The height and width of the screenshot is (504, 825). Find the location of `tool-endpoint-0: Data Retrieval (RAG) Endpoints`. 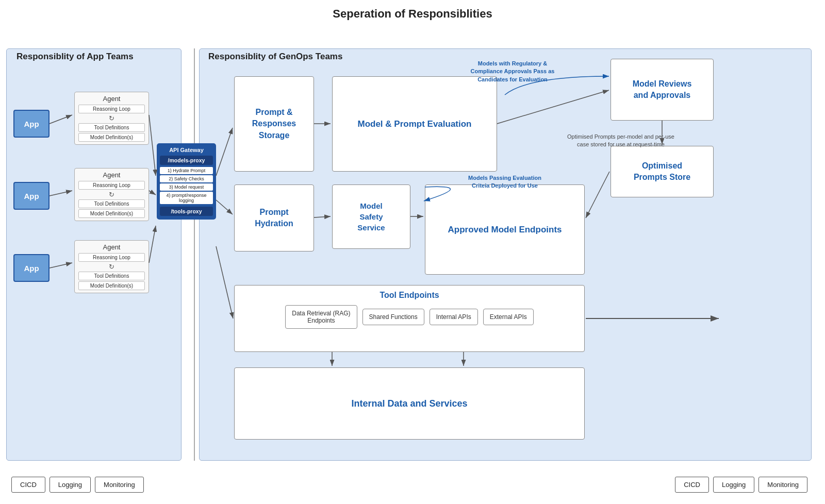

tool-endpoint-0: Data Retrieval (RAG) Endpoints is located at coordinates (321, 317).